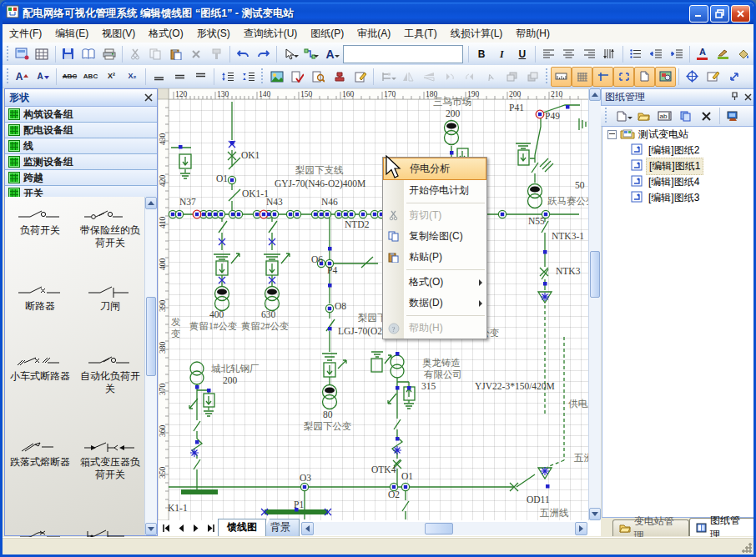 Image resolution: width=756 pixels, height=557 pixels. Describe the element at coordinates (330, 54) in the screenshot. I see `text-tool-icon: A` at that location.